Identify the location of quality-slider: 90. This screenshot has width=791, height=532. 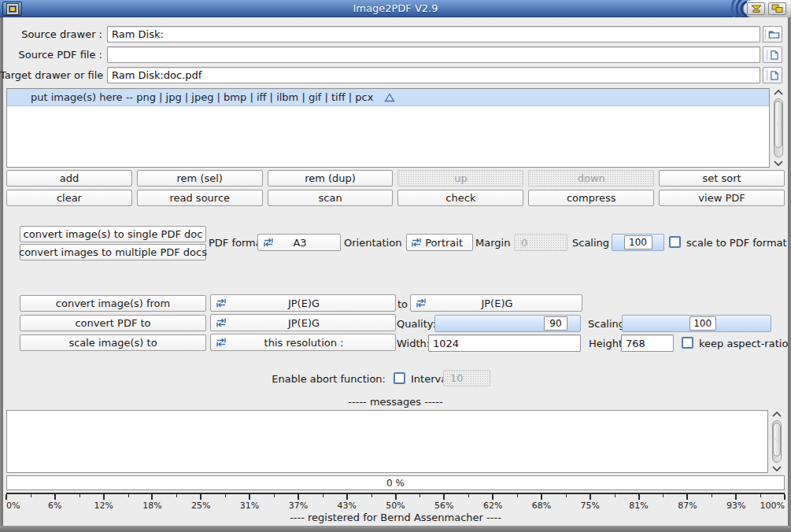
(508, 323).